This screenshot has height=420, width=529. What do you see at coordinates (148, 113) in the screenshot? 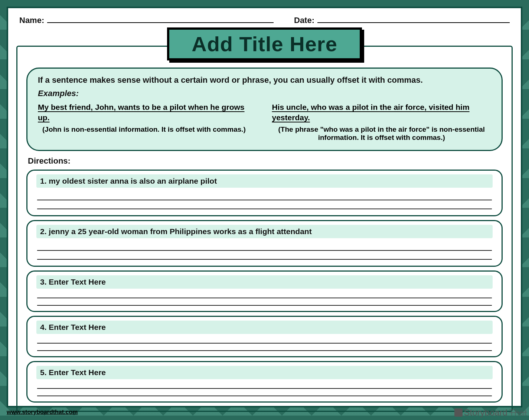
I see `example-1-sentence: My best friend, John, wants to be a pilo…` at bounding box center [148, 113].